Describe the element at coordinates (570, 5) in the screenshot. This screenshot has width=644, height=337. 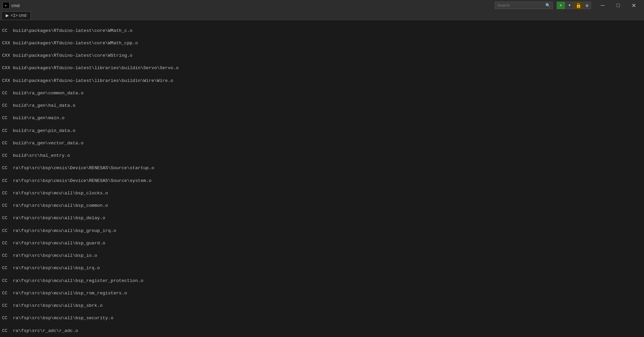
I see `dropdown-button: ▼` at that location.